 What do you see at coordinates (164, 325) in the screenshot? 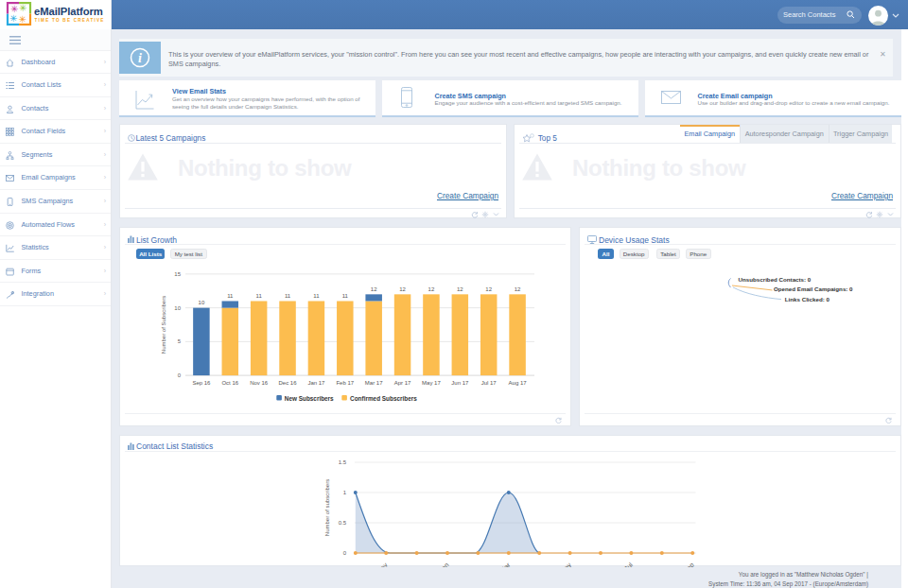
I see `svg-text: Number of Subscribers` at bounding box center [164, 325].